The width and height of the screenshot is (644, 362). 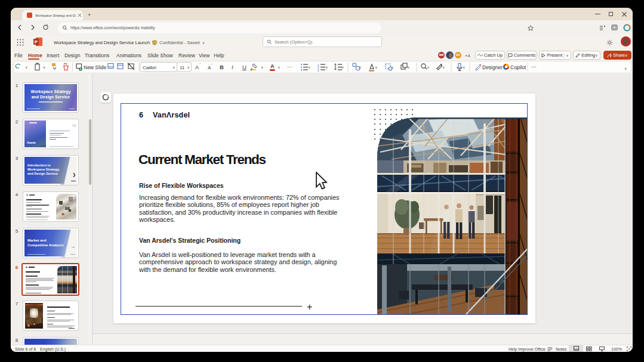 I want to click on svg-text: I, so click(x=233, y=67).